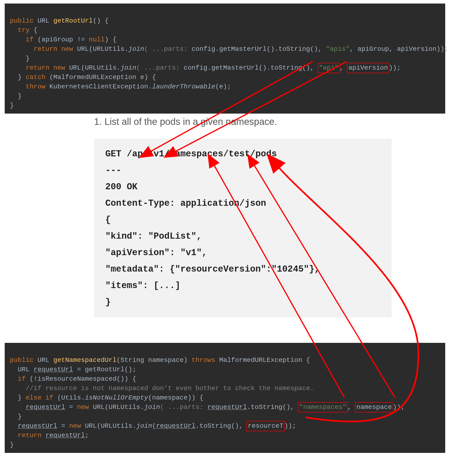 The image size is (476, 459). I want to click on section-heading: 1. List all of the pods in a given names…, so click(186, 122).